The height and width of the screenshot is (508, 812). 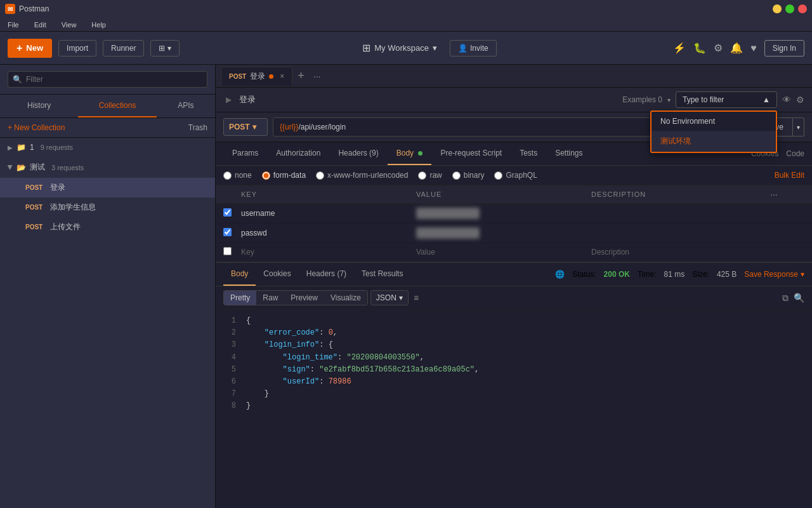 What do you see at coordinates (165, 48) in the screenshot?
I see `build-tools-button: ⊞ ▾` at bounding box center [165, 48].